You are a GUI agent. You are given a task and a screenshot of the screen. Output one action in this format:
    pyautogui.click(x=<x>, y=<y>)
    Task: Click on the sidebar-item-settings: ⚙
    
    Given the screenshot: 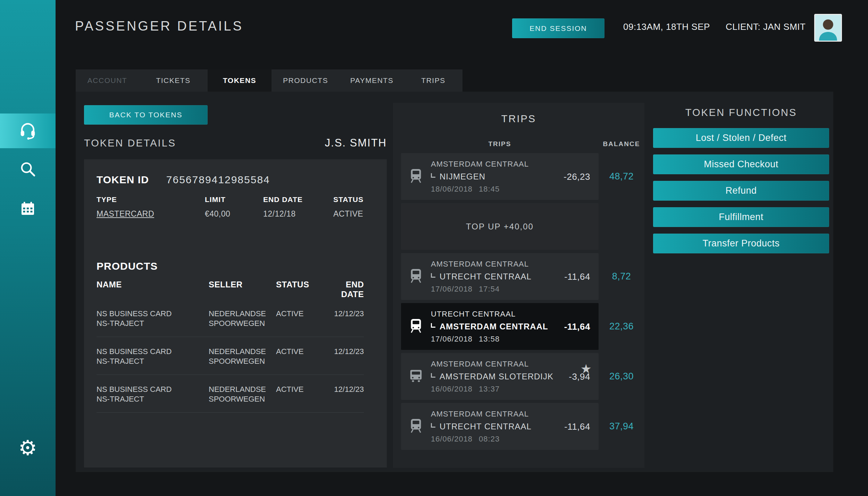 What is the action you would take?
    pyautogui.click(x=28, y=448)
    